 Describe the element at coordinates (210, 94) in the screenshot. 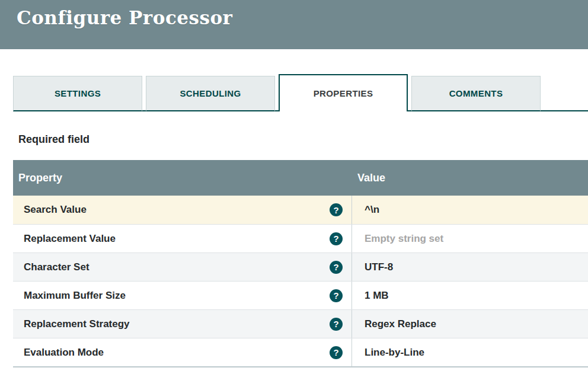

I see `tab-scheduling: SCHEDULING` at that location.